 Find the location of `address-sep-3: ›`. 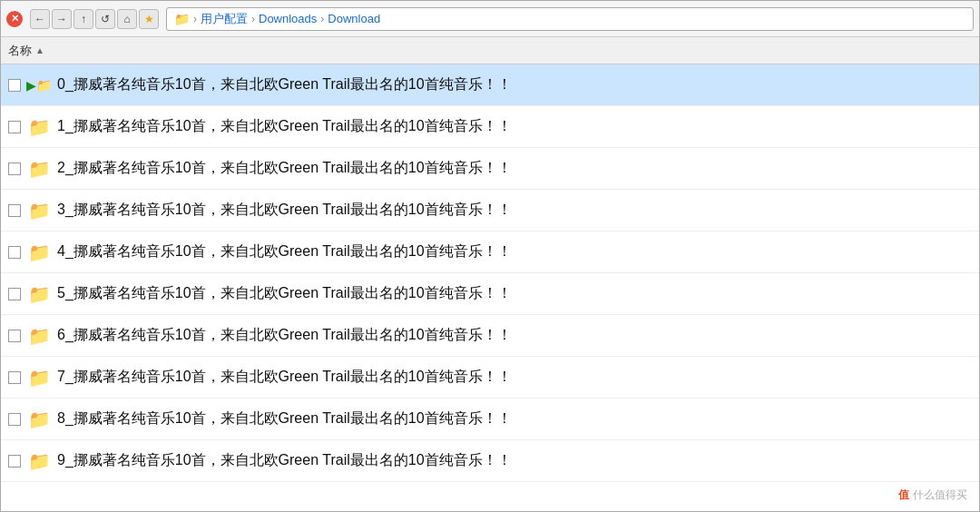

address-sep-3: › is located at coordinates (322, 19).